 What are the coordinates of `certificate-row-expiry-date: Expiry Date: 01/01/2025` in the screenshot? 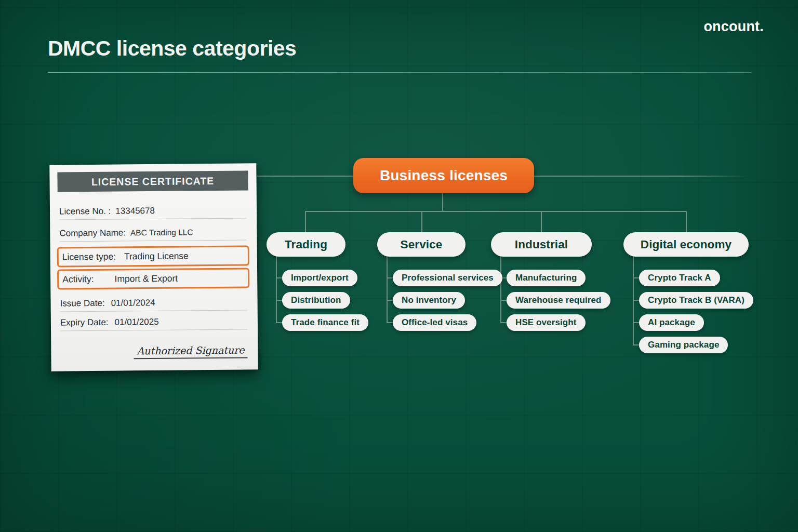 It's located at (154, 322).